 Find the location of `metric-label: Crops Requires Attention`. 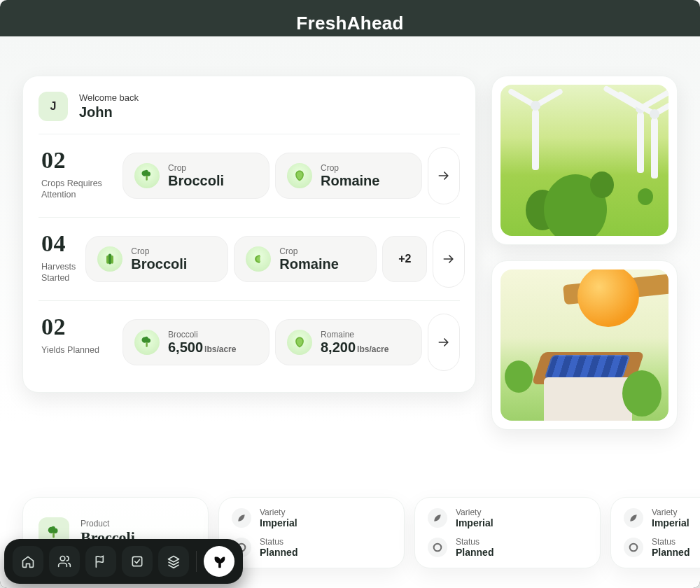

metric-label: Crops Requires Attention is located at coordinates (77, 189).